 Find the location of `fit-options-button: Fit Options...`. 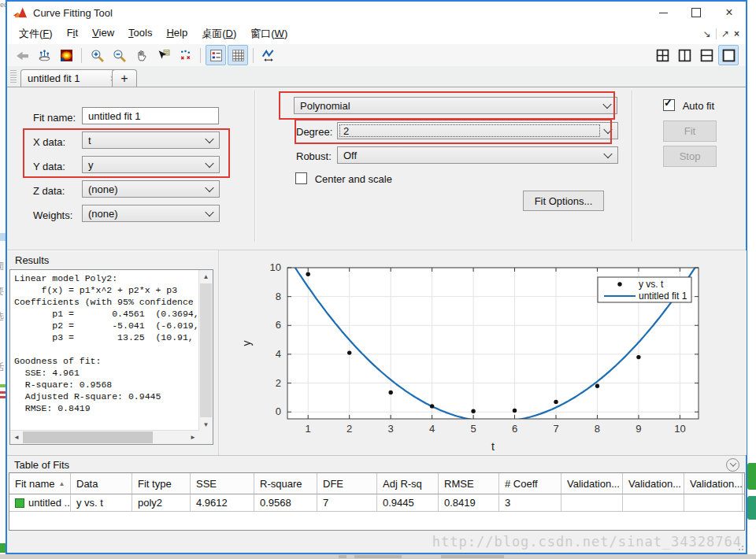

fit-options-button: Fit Options... is located at coordinates (564, 201).